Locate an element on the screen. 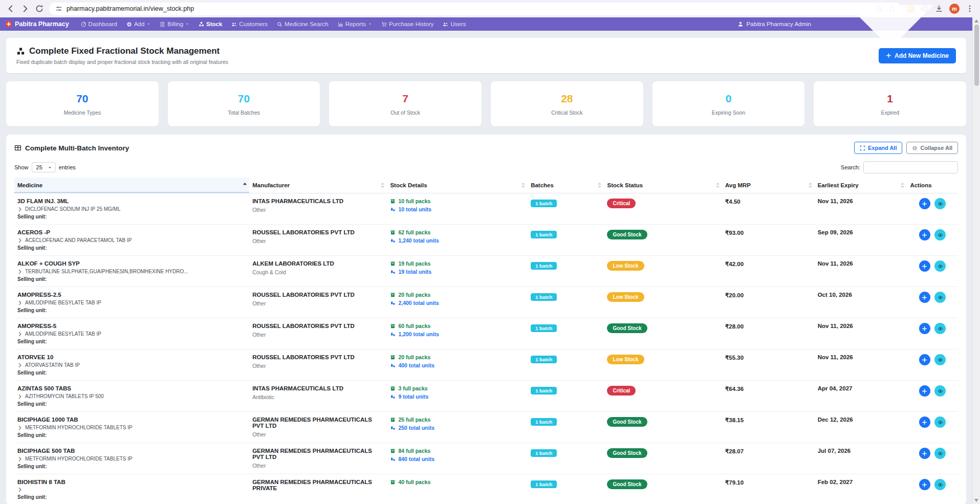 Image resolution: width=980 pixels, height=504 pixels. medicine-category: Antibiotic is located at coordinates (318, 397).